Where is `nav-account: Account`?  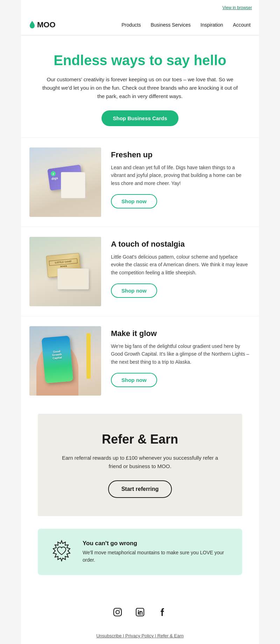 nav-account: Account is located at coordinates (241, 25).